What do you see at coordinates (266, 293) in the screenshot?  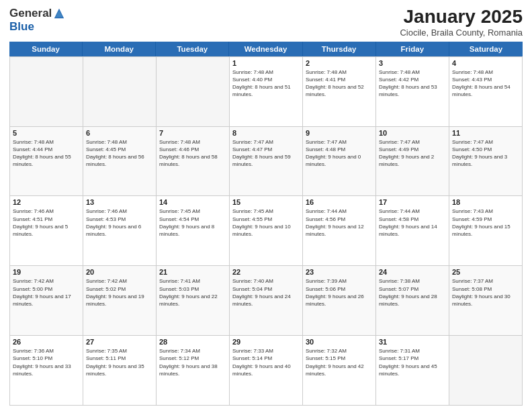 I see `day-info: Sunrise: 7:40 AMSunset: 5:04 PMDaylight:…` at bounding box center [266, 293].